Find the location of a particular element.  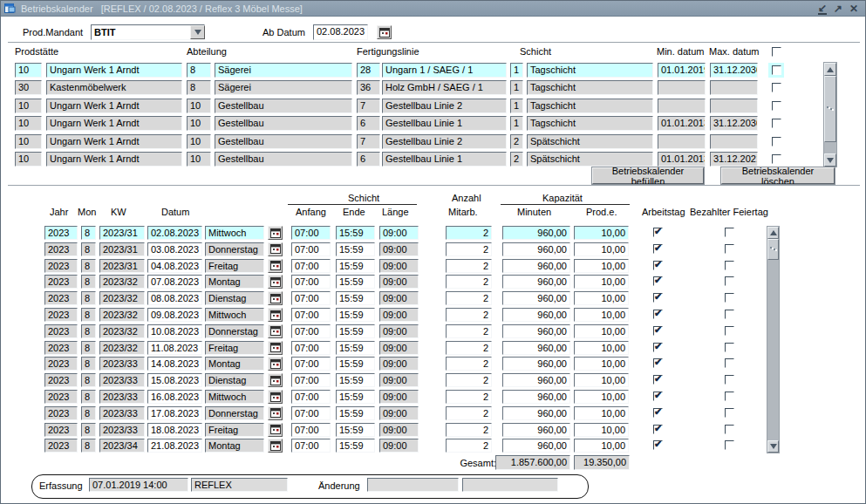

lower-row-14-tag-field: Montag is located at coordinates (235, 446).